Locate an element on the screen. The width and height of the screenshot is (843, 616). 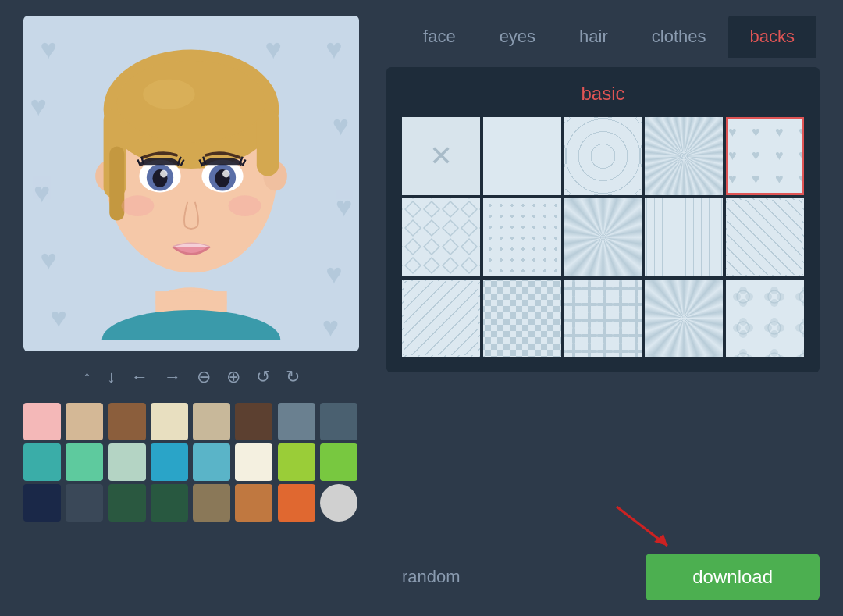
random-button: random is located at coordinates (431, 577).